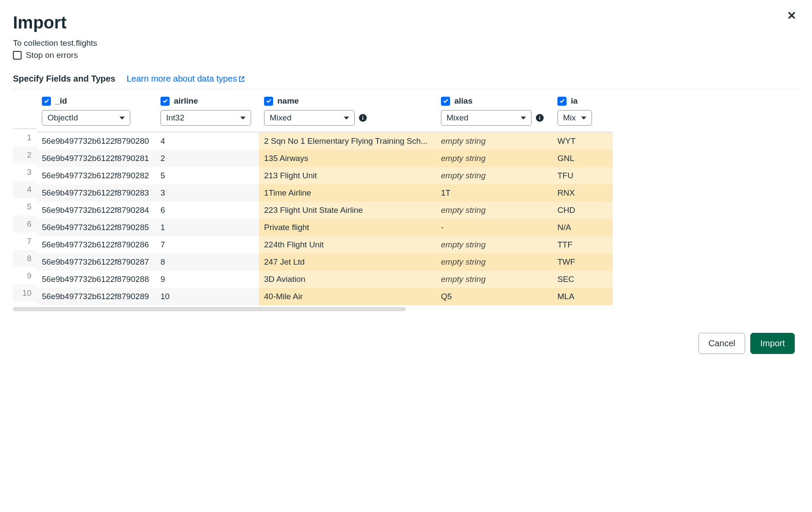 The image size is (812, 512). I want to click on table-cell: 2 Sqn No 1 Elementary Flying Training Sc…, so click(347, 141).